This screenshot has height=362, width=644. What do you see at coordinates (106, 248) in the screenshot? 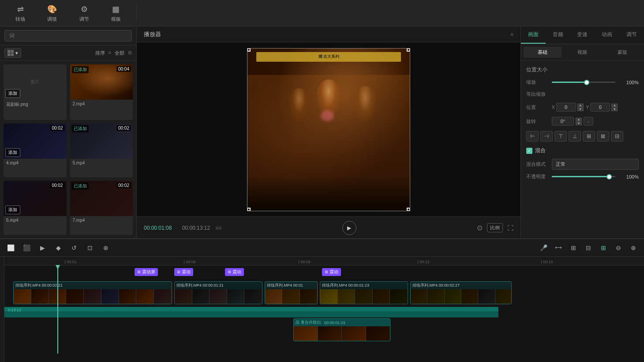
I see `sticker-tool-button: ⊕` at bounding box center [106, 248].